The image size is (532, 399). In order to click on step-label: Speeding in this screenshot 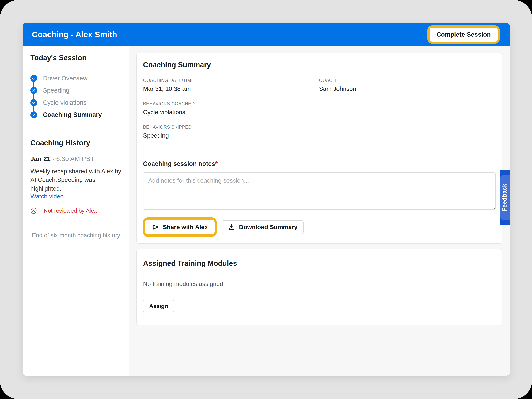, I will do `click(56, 90)`.